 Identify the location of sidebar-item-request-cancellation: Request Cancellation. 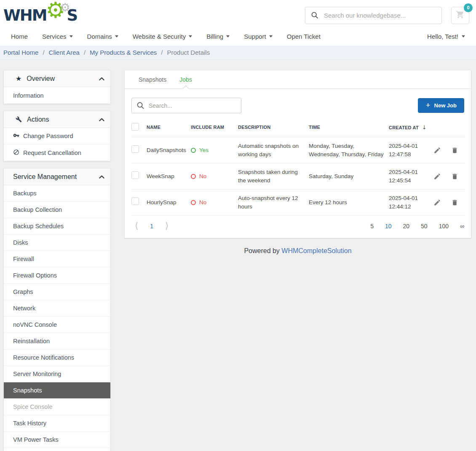
(57, 152).